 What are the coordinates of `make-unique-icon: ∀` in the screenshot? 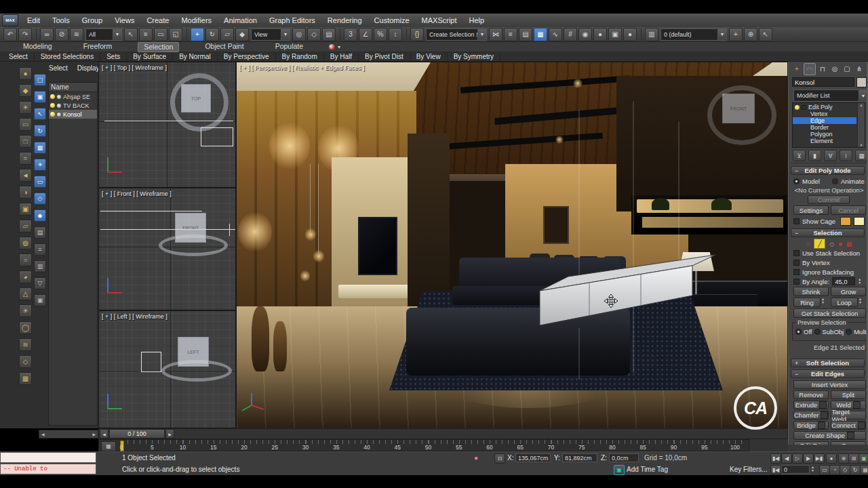 It's located at (830, 156).